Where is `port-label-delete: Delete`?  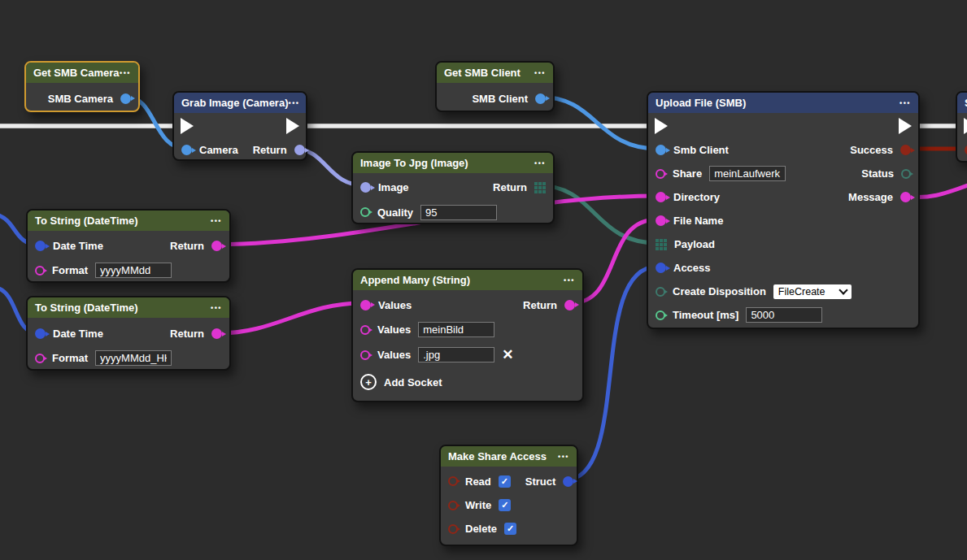 port-label-delete: Delete is located at coordinates (481, 528).